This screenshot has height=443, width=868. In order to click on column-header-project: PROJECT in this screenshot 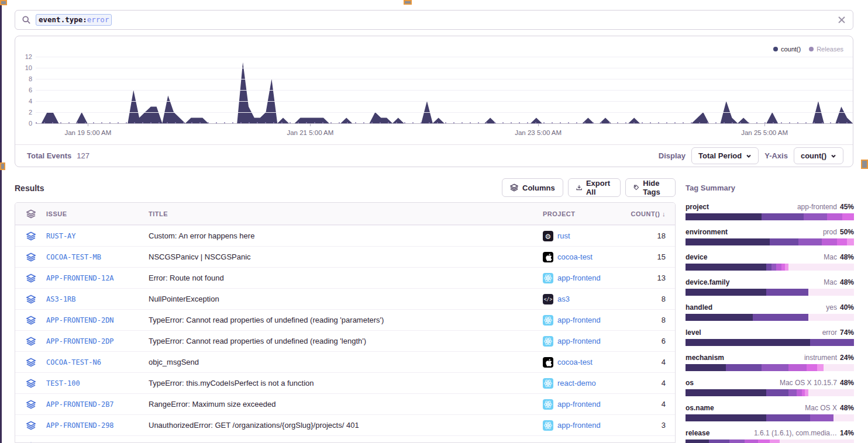, I will do `click(587, 214)`.